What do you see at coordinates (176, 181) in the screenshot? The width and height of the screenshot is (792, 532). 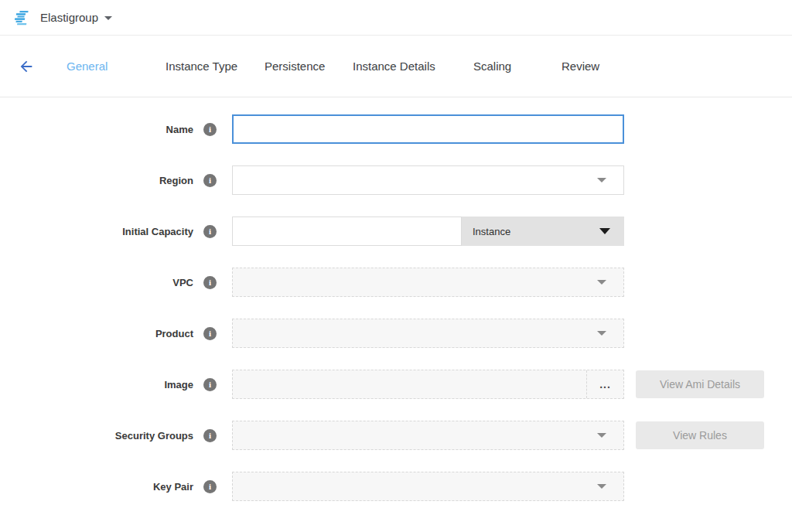 I see `region-label: Region` at bounding box center [176, 181].